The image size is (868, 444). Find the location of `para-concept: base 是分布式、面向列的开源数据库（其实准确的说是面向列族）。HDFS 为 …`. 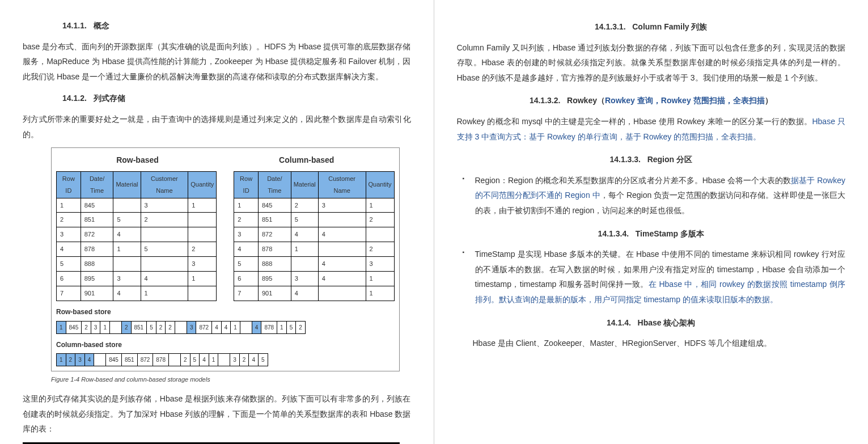

para-concept: base 是分布式、面向列的开源数据库（其实准确的说是面向列族）。HDFS 为 … is located at coordinates (217, 62).